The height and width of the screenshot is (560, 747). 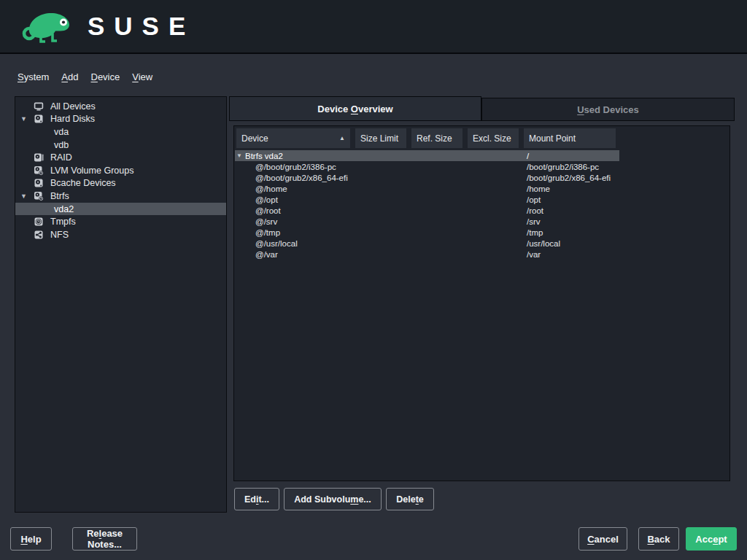 I want to click on tree-item-label: vdb, so click(x=61, y=145).